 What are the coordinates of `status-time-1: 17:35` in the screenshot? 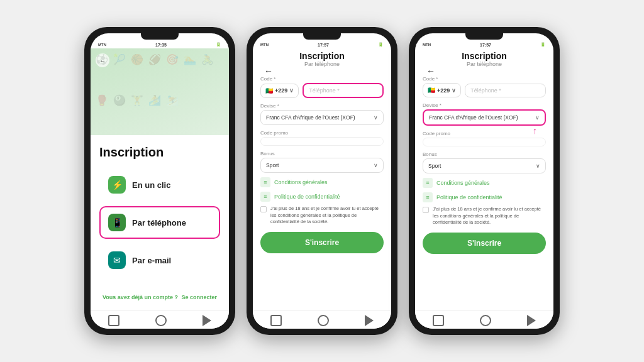 It's located at (161, 45).